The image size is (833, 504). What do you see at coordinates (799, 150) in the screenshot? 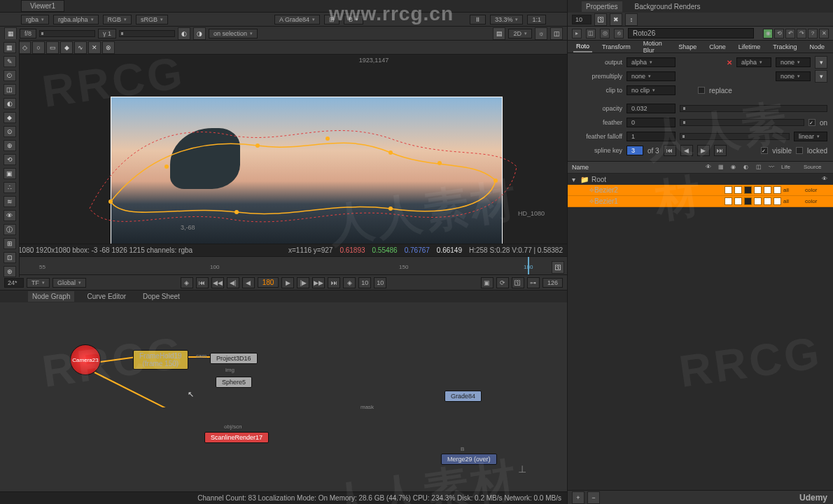
I see `locked-checkbox` at bounding box center [799, 150].